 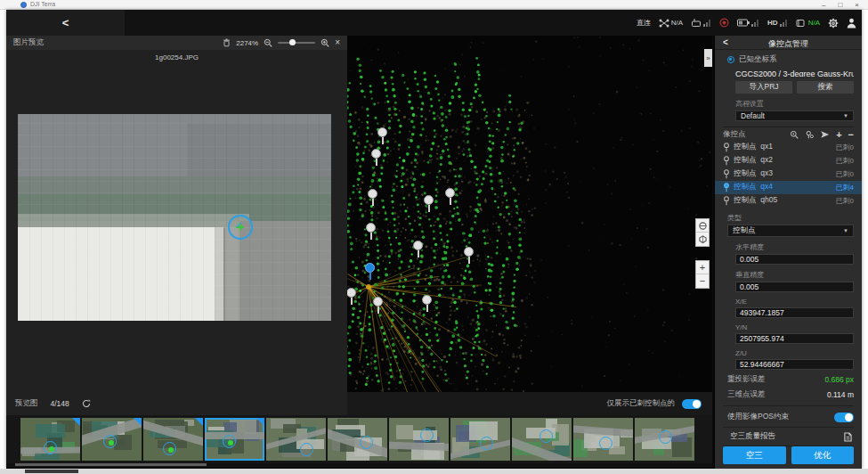 What do you see at coordinates (748, 23) in the screenshot?
I see `battery-status` at bounding box center [748, 23].